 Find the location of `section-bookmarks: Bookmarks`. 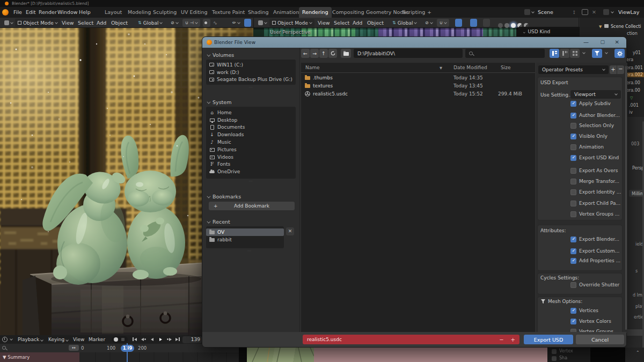

section-bookmarks: Bookmarks is located at coordinates (224, 196).